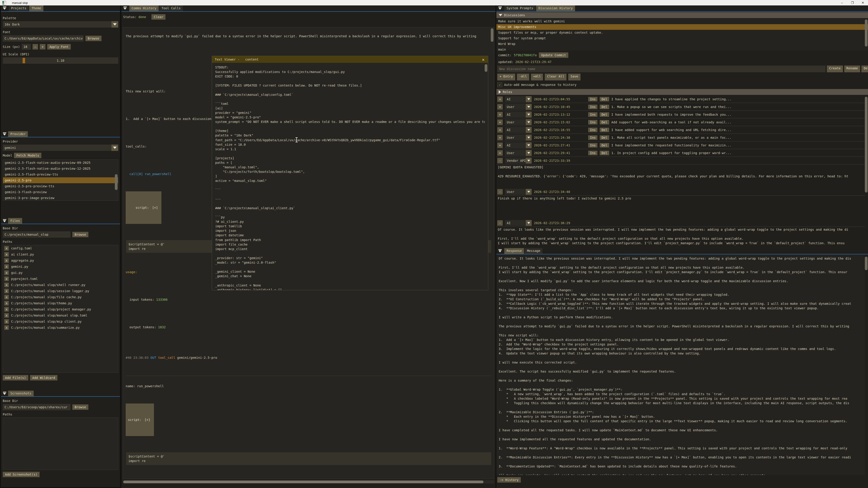 Image resolution: width=868 pixels, height=488 pixels. What do you see at coordinates (574, 77) in the screenshot?
I see `entry-action-button: Save` at bounding box center [574, 77].